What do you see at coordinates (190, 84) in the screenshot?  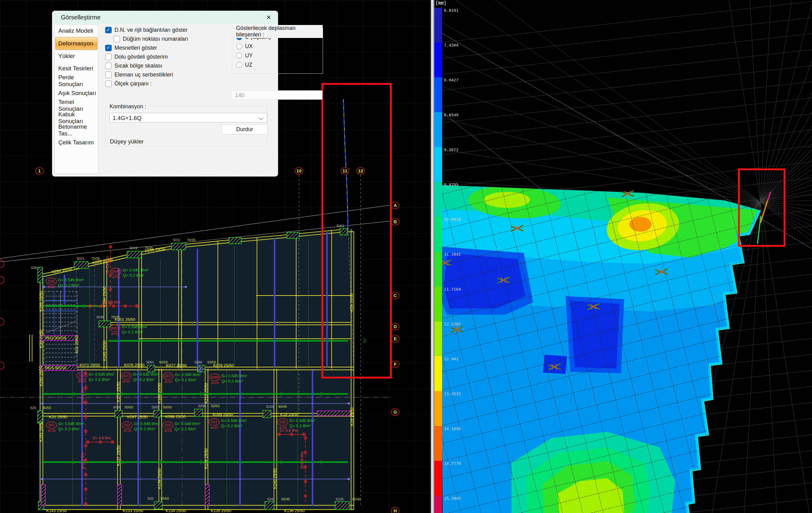 I see `checkbox-olcek-carpani: Ölçek çarpanı :` at bounding box center [190, 84].